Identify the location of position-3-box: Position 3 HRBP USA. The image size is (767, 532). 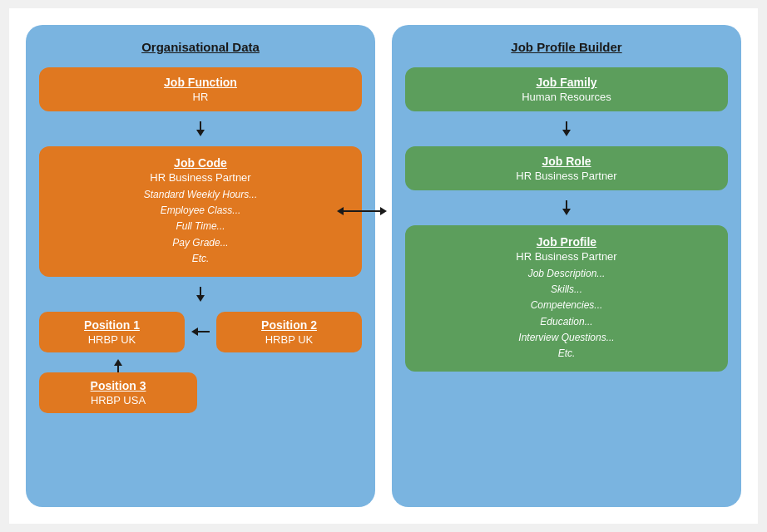
(118, 392).